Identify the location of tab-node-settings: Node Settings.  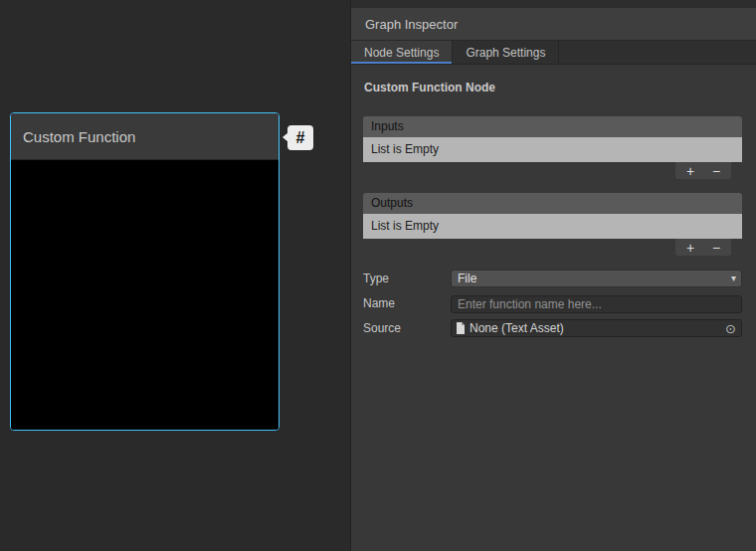
(402, 52).